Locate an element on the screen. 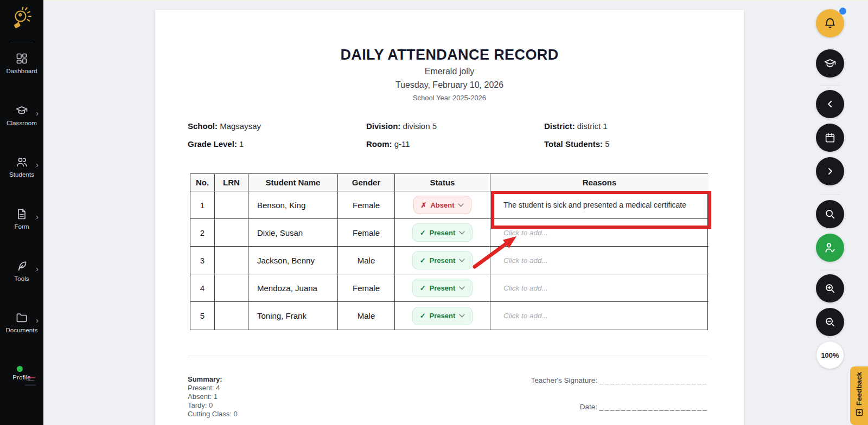 This screenshot has width=868, height=425. info-district: District: district 1 is located at coordinates (576, 126).